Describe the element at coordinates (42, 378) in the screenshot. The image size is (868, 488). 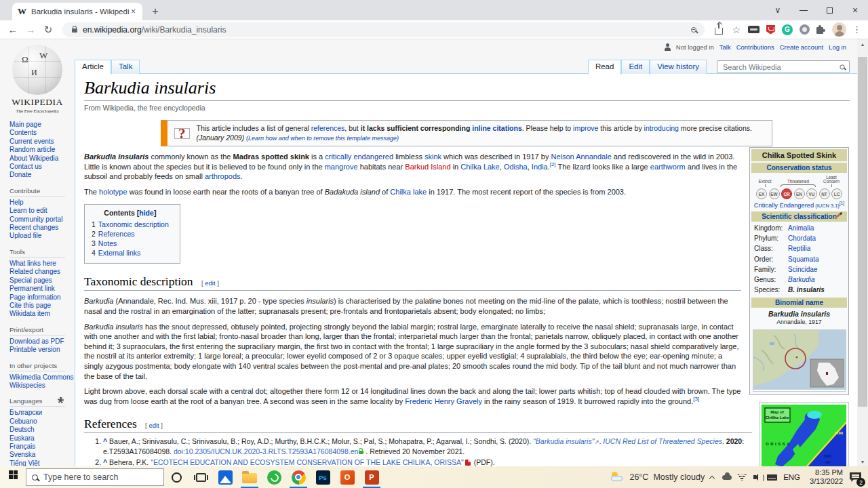
I see `sidebar-link: Wikimedia Commons` at that location.